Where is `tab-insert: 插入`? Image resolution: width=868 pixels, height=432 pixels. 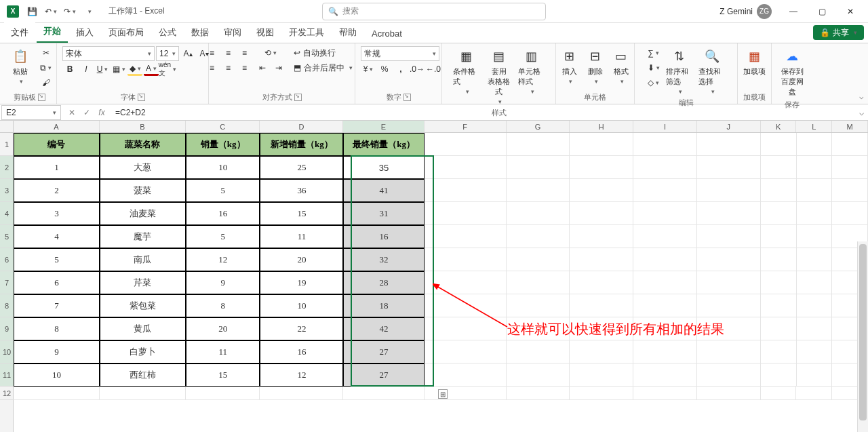
tab-insert: 插入 is located at coordinates (85, 33).